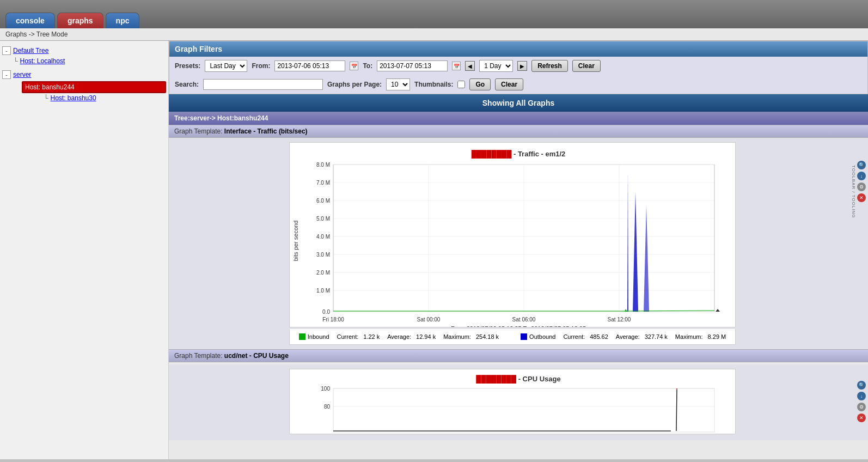 The image size is (868, 462). I want to click on inbound-color, so click(302, 337).